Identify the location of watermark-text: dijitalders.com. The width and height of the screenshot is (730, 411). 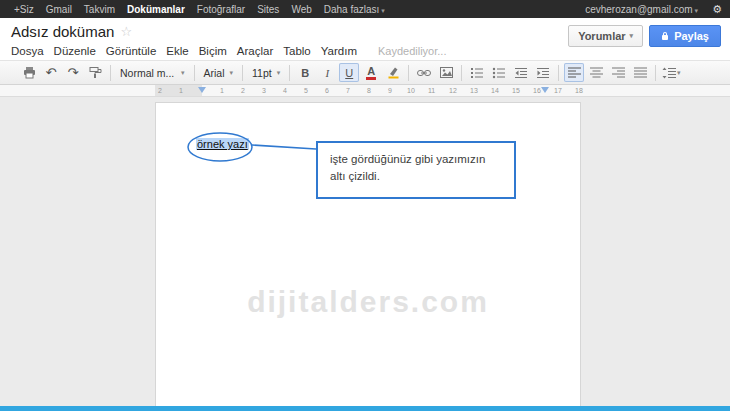
(368, 302).